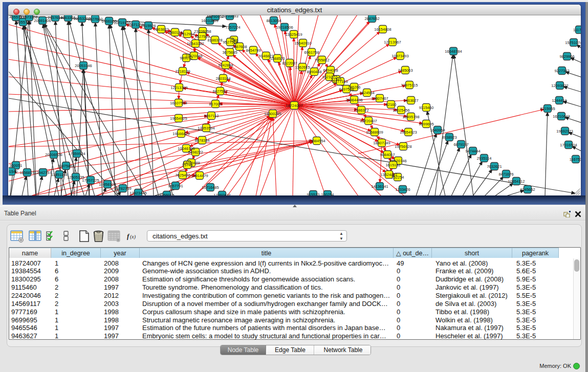 The height and width of the screenshot is (372, 588). I want to click on svg-text: 2887652, so click(372, 18).